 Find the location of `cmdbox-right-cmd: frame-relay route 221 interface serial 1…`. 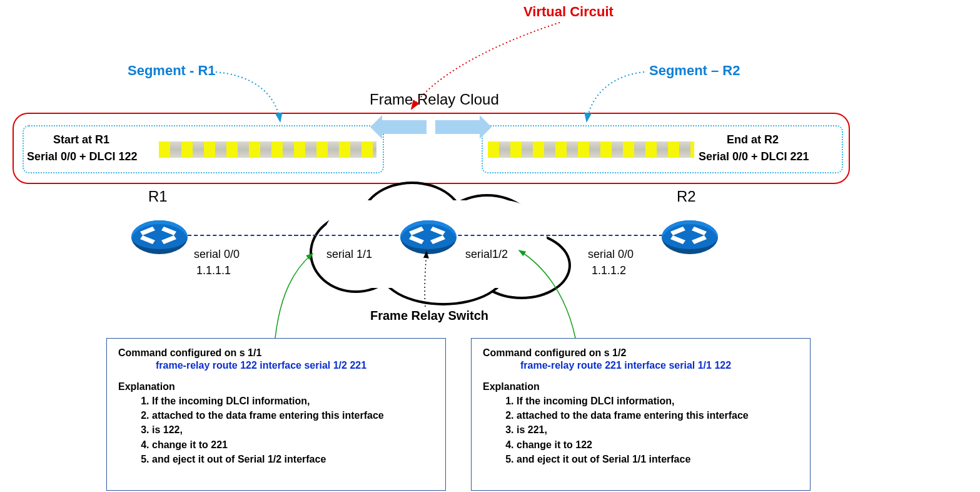

cmdbox-right-cmd: frame-relay route 221 interface serial 1… is located at coordinates (659, 366).